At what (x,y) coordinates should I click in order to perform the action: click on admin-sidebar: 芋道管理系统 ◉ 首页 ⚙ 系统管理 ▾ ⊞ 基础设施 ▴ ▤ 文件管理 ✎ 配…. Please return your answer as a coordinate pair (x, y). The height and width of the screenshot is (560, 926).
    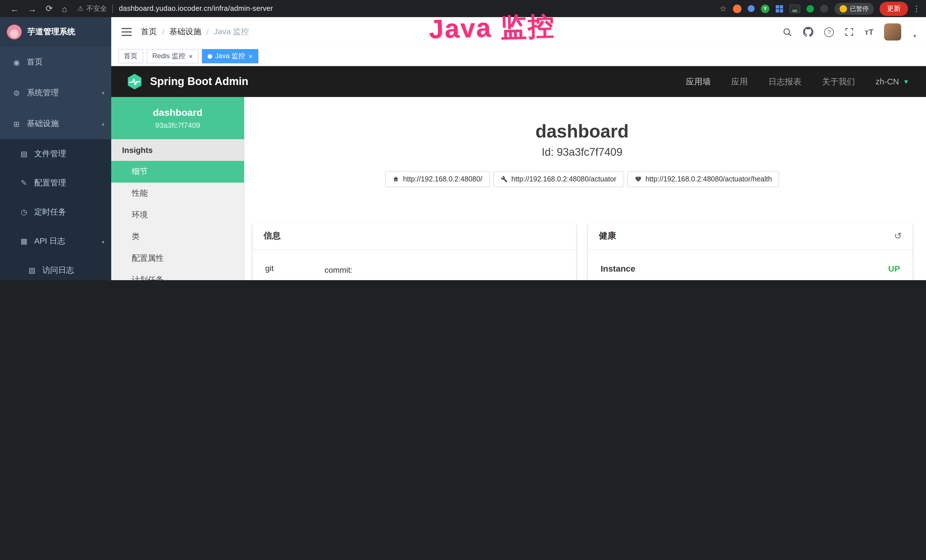
    Looking at the image, I should click on (56, 149).